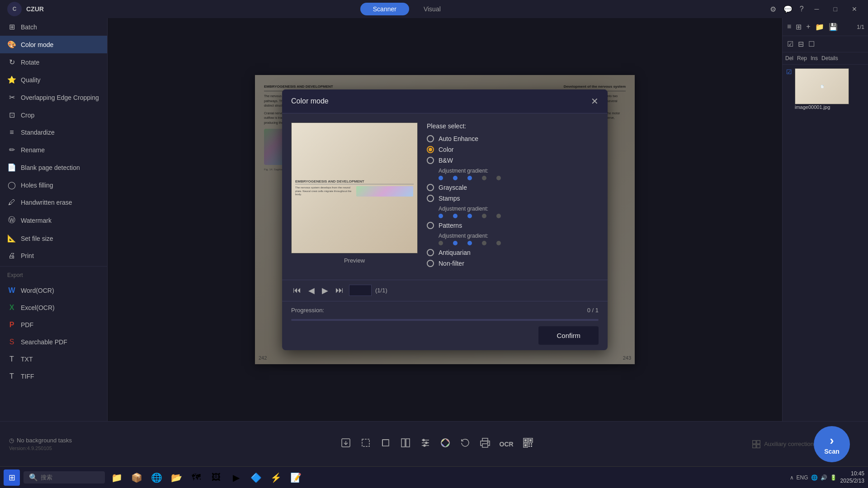 This screenshot has width=868, height=488. What do you see at coordinates (811, 44) in the screenshot?
I see `uncheck-icon: ☐` at bounding box center [811, 44].